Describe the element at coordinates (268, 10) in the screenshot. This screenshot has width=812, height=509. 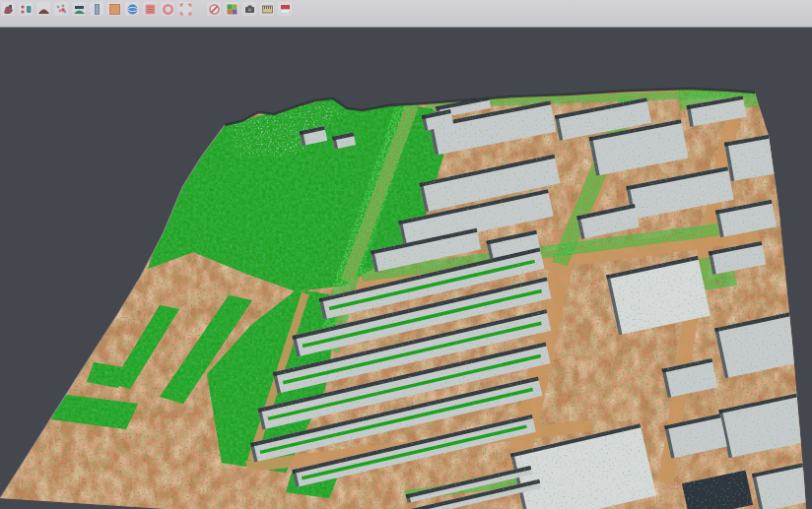
I see `measure-icon` at that location.